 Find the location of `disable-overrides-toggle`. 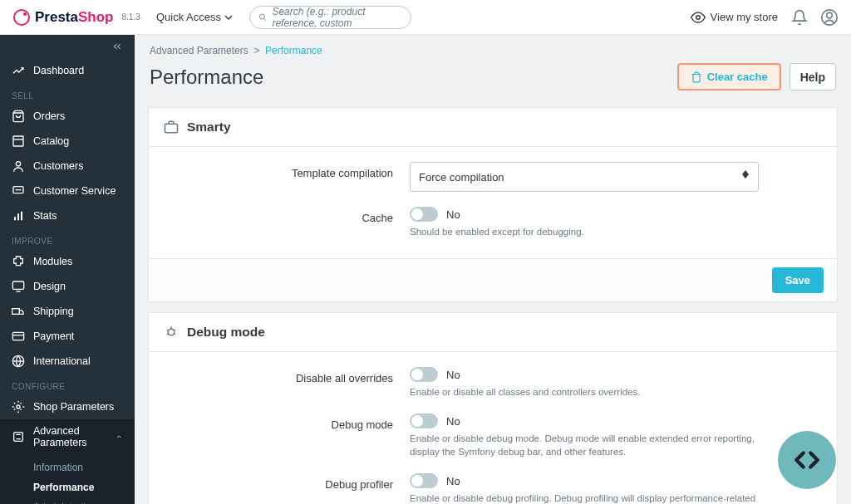

disable-overrides-toggle is located at coordinates (424, 374).